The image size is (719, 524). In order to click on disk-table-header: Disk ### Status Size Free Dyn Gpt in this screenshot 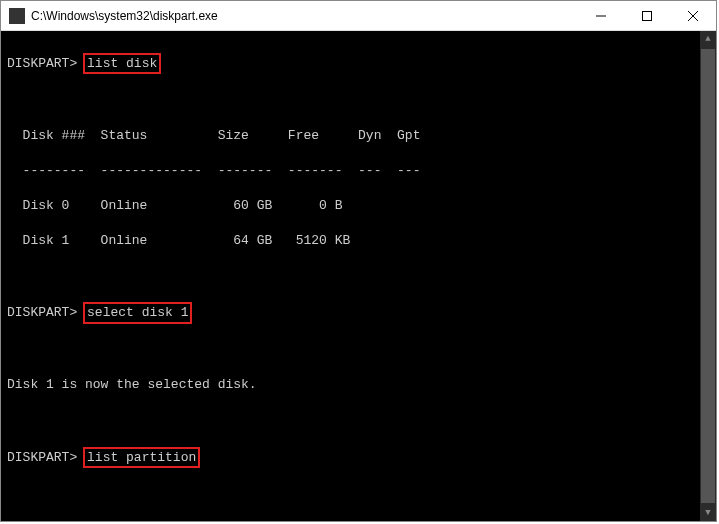, I will do `click(358, 136)`.